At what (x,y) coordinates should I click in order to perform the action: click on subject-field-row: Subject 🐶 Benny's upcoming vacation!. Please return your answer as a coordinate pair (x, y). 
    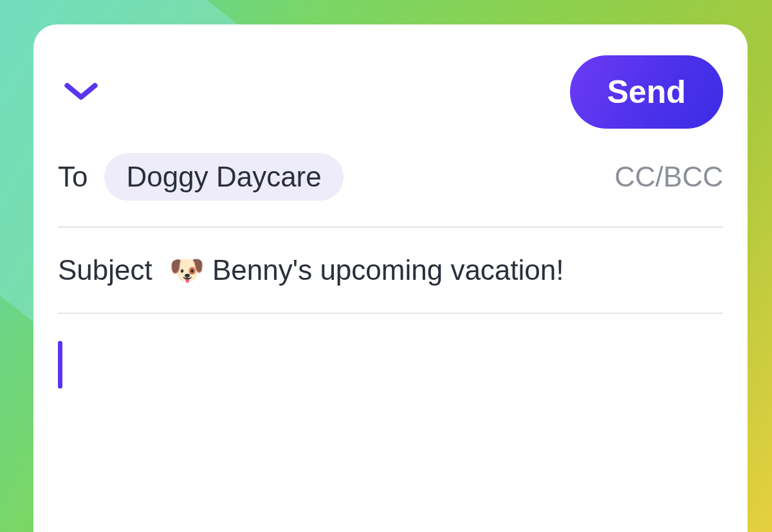
    Looking at the image, I should click on (391, 271).